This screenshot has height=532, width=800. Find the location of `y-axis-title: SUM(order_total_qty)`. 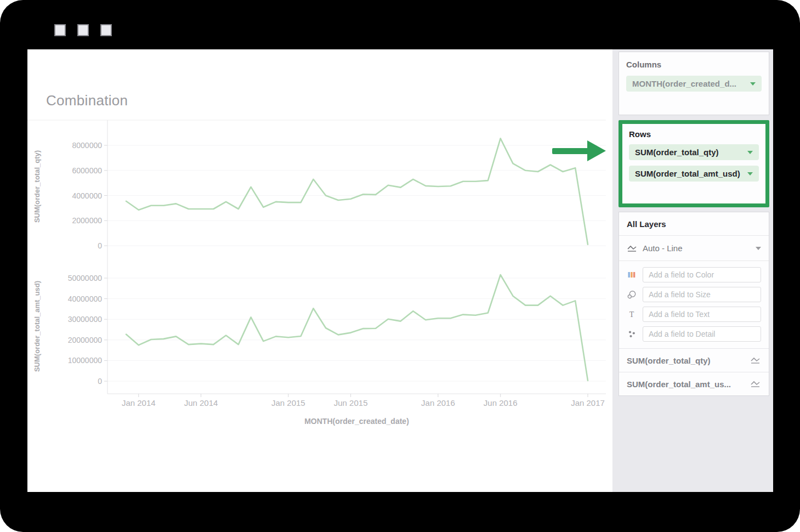

y-axis-title: SUM(order_total_qty) is located at coordinates (37, 186).